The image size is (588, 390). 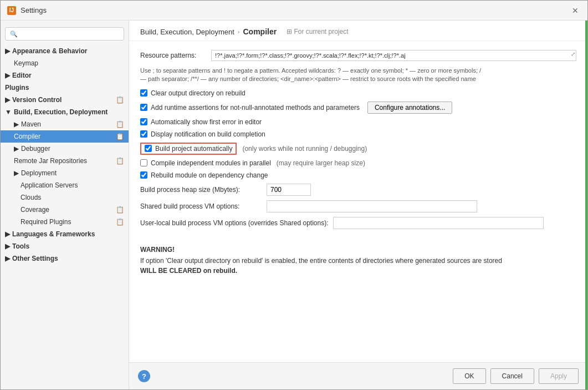 I want to click on display-notification-label: Display notification on build completion, so click(x=208, y=134).